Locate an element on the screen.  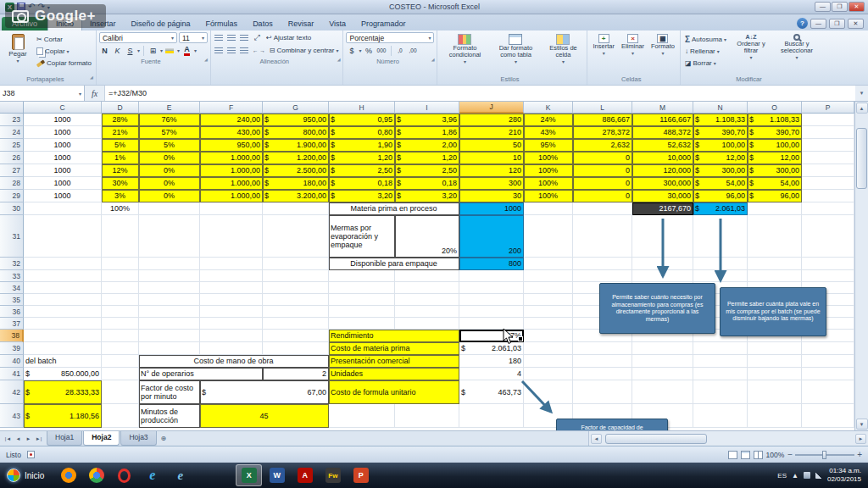
cell-K29: 100% is located at coordinates (548, 197).